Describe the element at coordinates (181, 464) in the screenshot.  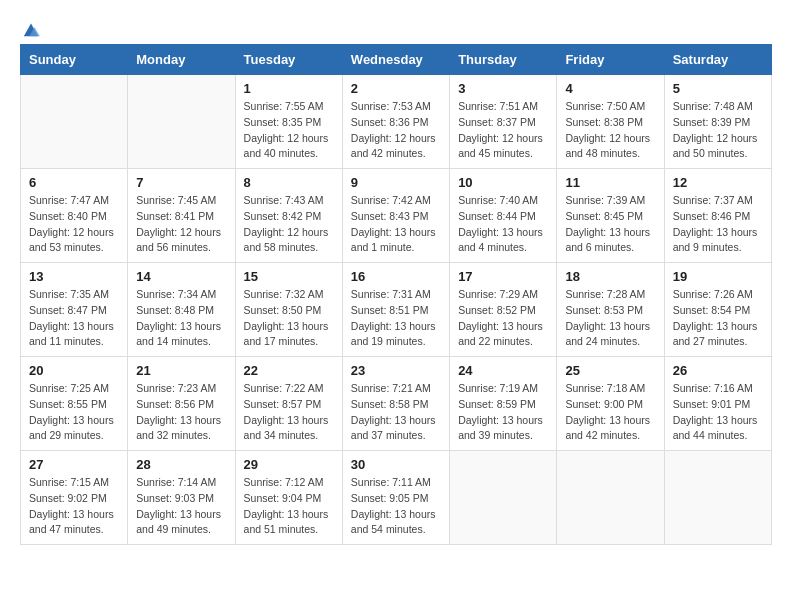
I see `day-number: 28` at that location.